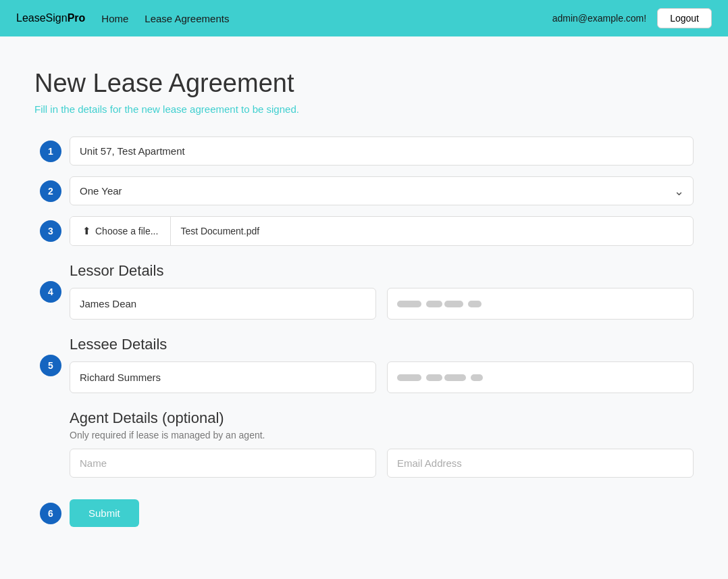  What do you see at coordinates (51, 292) in the screenshot?
I see `step-badge-4: 4` at bounding box center [51, 292].